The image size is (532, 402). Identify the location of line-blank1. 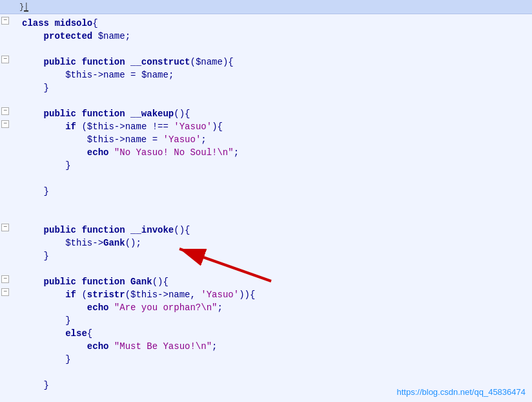
(266, 49).